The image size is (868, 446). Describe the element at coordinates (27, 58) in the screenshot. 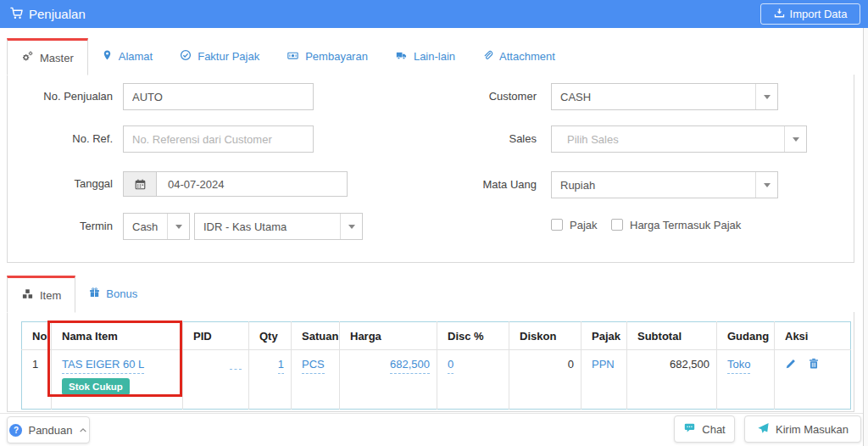

I see `gears-icon` at that location.